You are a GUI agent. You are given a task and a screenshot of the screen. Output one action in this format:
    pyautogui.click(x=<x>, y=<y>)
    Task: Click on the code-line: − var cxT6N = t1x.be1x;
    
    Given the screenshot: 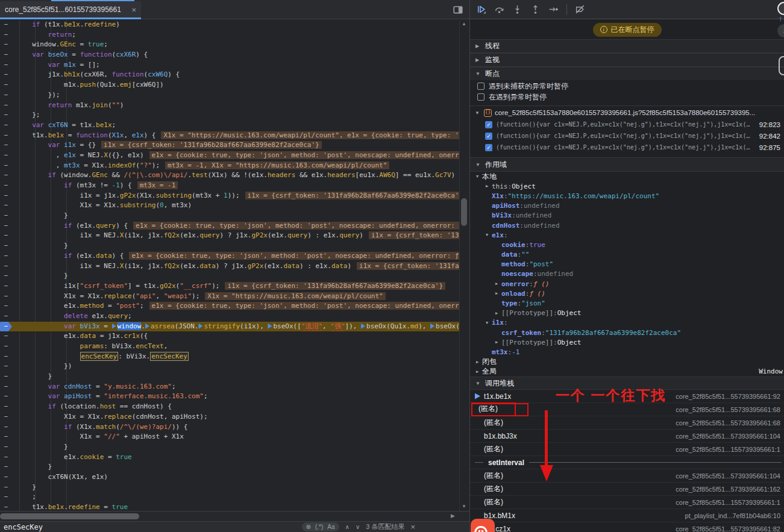 What is the action you would take?
    pyautogui.click(x=230, y=125)
    